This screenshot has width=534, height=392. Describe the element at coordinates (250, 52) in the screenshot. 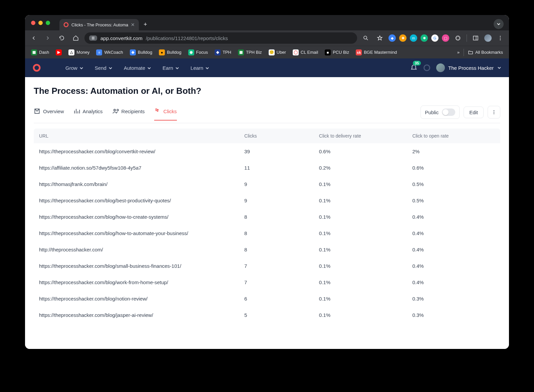

I see `bookmark-item: ▦TPH Biz` at that location.